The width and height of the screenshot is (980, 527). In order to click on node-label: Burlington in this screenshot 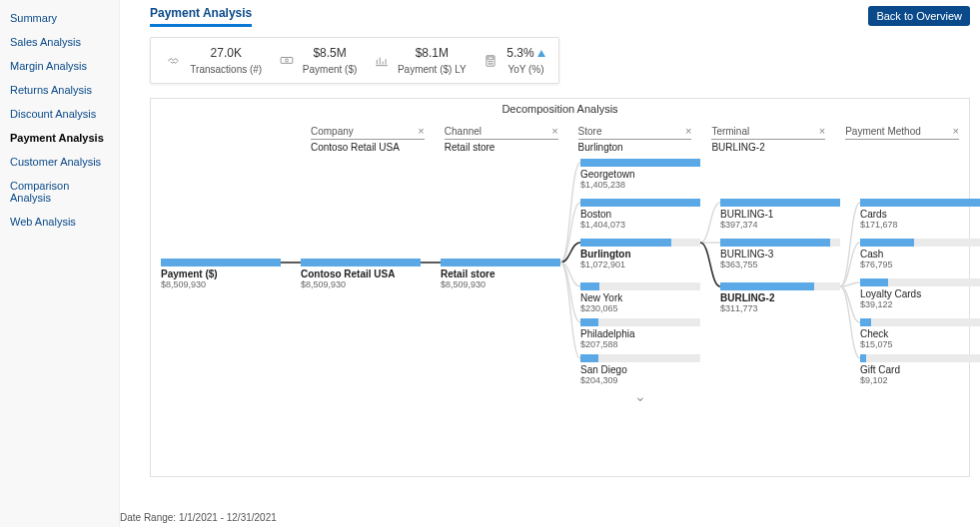, I will do `click(640, 254)`.